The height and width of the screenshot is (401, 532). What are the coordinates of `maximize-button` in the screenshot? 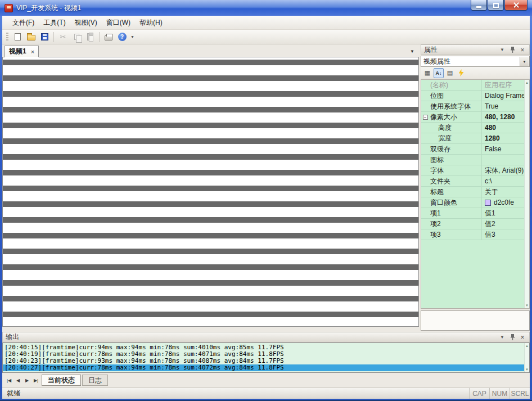 It's located at (496, 6).